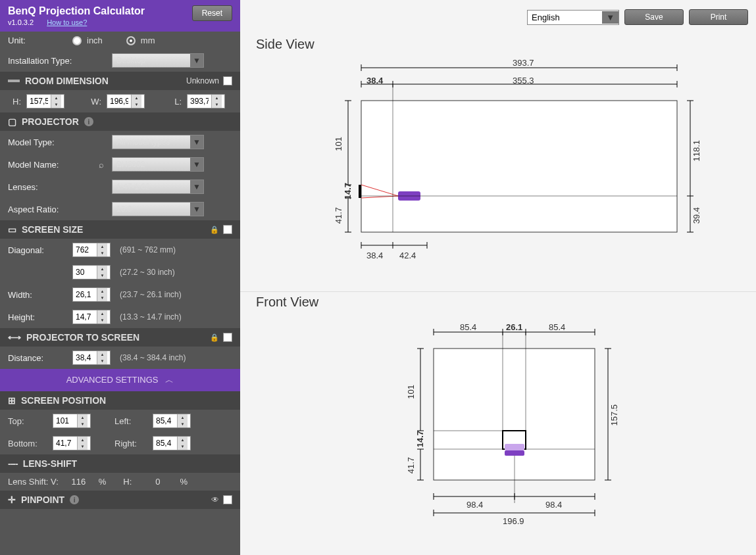  Describe the element at coordinates (158, 142) in the screenshot. I see `modeltype-select: All model types▼` at that location.